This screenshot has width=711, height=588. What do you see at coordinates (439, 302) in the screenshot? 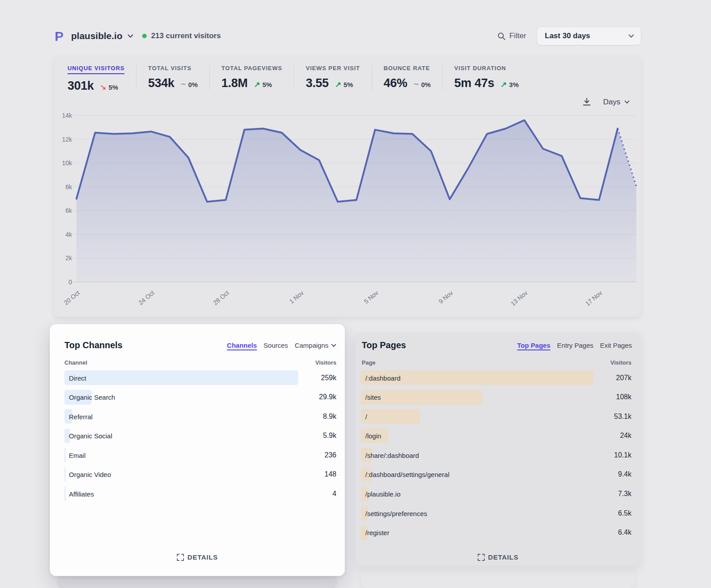
I see `x-axis-tick: 9 Nov` at bounding box center [439, 302].